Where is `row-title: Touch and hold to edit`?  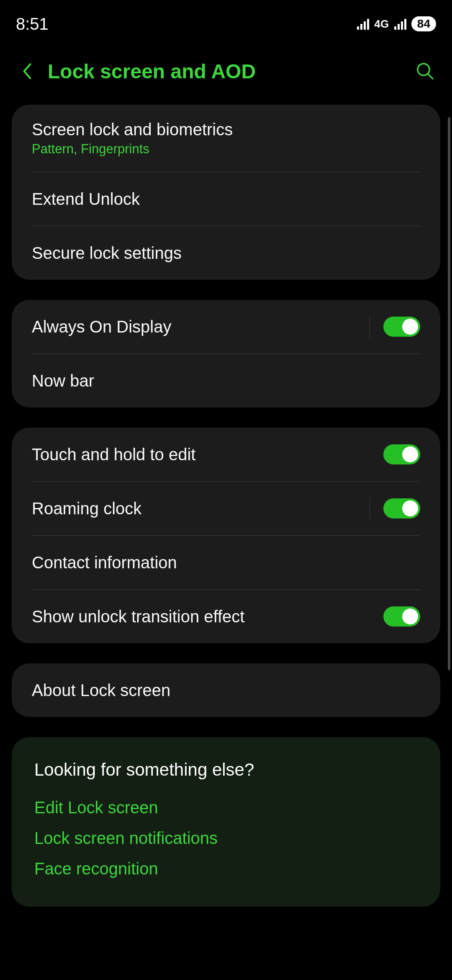
row-title: Touch and hold to edit is located at coordinates (208, 455).